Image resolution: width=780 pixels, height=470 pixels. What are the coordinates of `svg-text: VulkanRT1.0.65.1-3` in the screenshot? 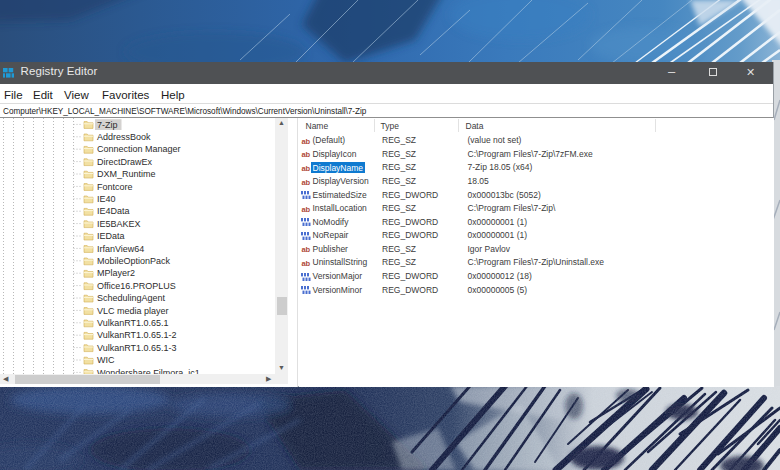 It's located at (137, 348).